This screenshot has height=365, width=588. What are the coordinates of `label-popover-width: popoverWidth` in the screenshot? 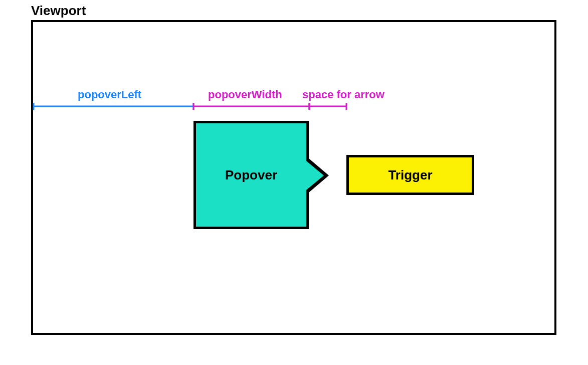 It's located at (245, 95).